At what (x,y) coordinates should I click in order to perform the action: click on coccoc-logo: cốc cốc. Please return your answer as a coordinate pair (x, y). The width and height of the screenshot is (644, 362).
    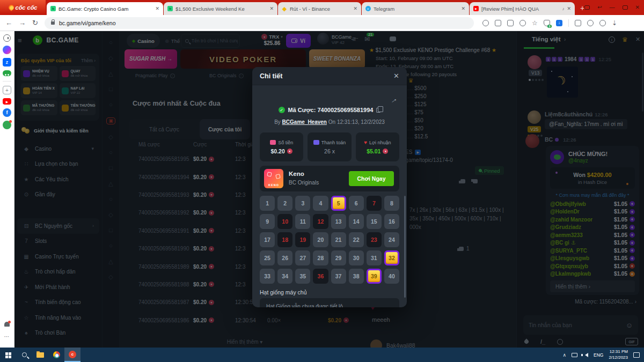
    Looking at the image, I should click on (23, 8).